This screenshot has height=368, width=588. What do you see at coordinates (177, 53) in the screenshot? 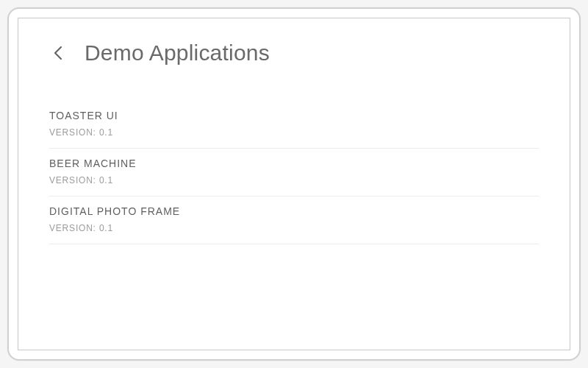
I see `page-title: Demo Applications` at bounding box center [177, 53].